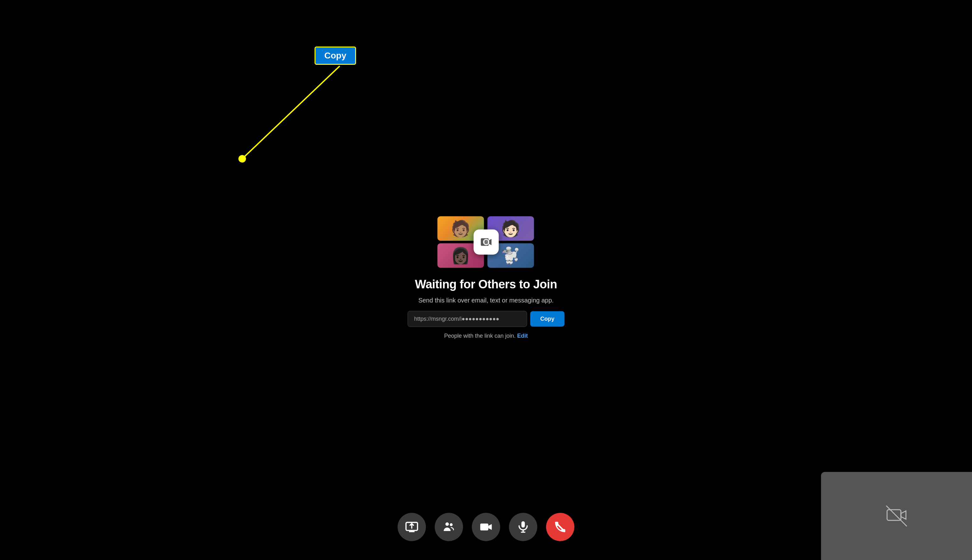 This screenshot has width=972, height=560. I want to click on link-chain-icon-overlay, so click(486, 242).